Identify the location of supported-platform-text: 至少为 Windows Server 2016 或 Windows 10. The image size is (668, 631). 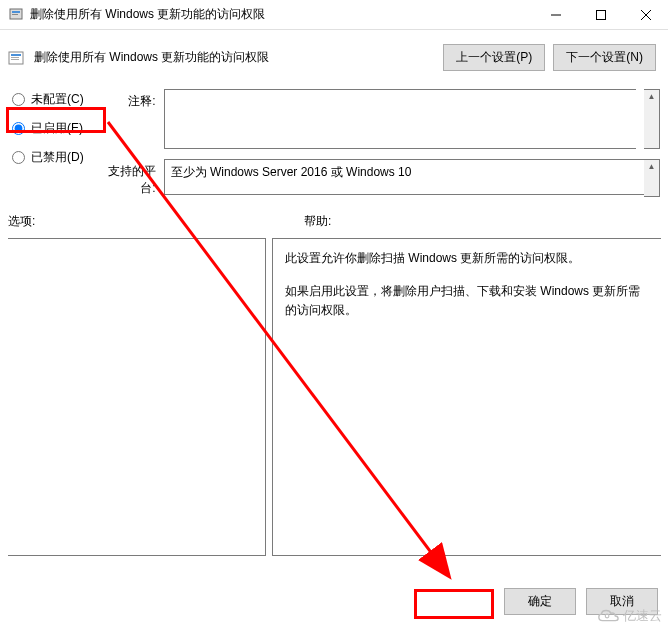
(404, 177).